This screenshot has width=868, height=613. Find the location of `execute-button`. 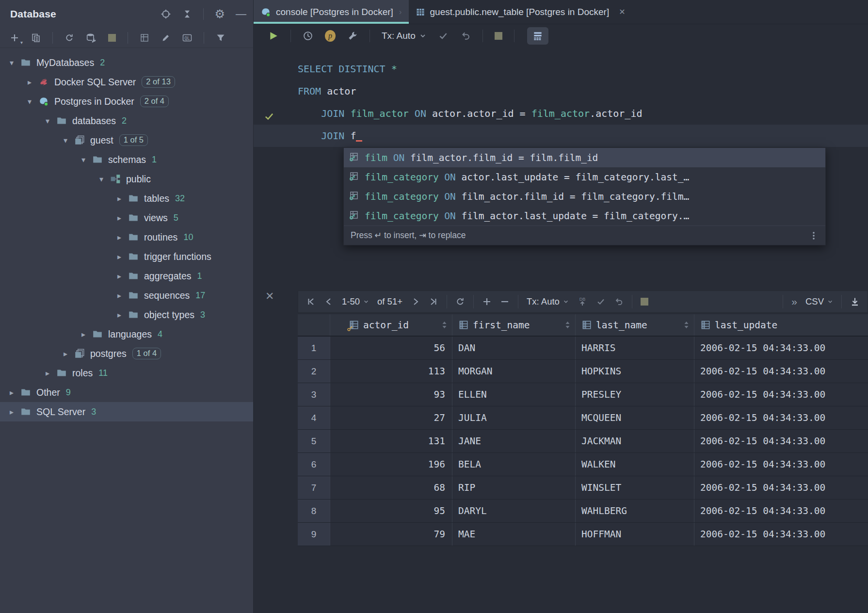

execute-button is located at coordinates (273, 36).